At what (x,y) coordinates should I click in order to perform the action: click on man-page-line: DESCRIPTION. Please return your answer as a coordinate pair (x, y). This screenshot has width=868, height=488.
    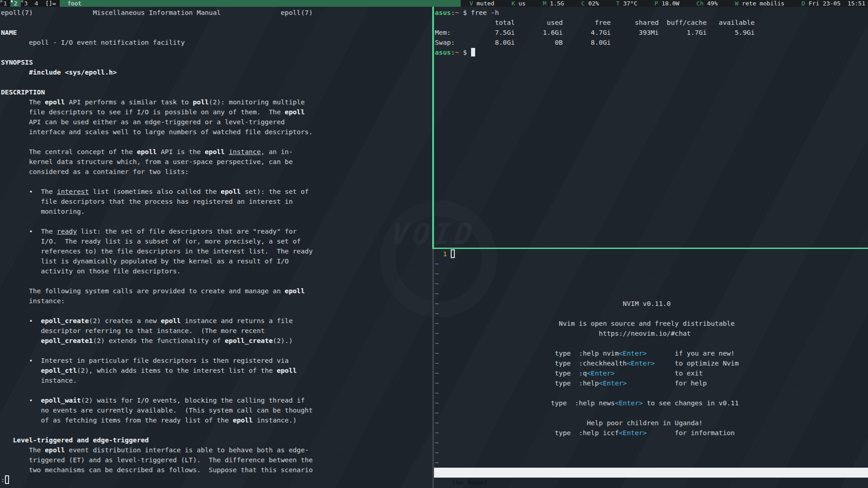
    Looking at the image, I should click on (216, 92).